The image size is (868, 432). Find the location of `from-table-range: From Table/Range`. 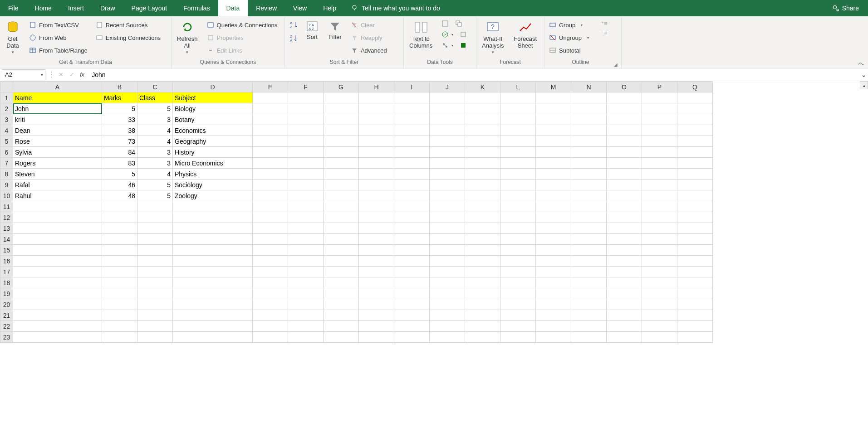

from-table-range: From Table/Range is located at coordinates (58, 50).